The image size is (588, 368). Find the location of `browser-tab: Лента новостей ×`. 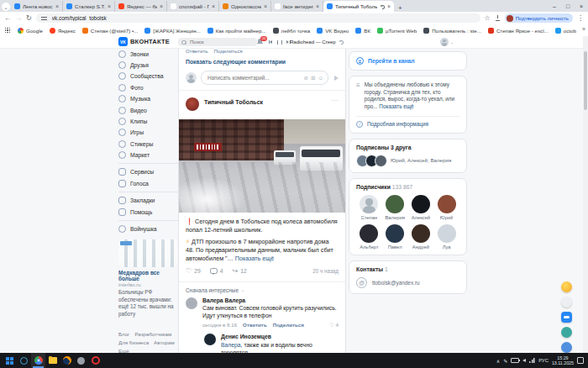

browser-tab: Лента новостей × is located at coordinates (37, 7).